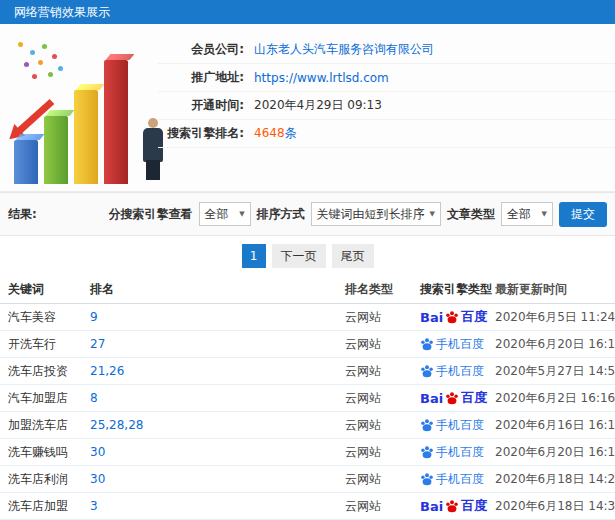 This screenshot has height=520, width=615. Describe the element at coordinates (201, 78) in the screenshot. I see `info-field-label: 推广地址:` at that location.